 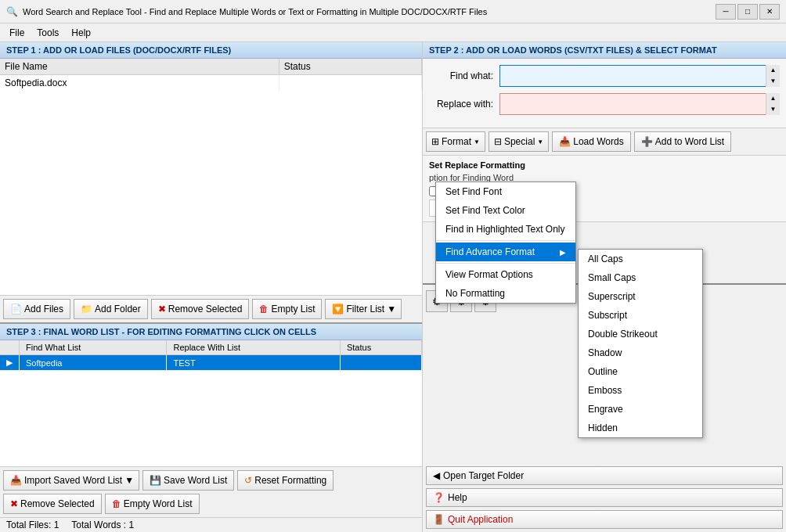 What do you see at coordinates (211, 363) in the screenshot?
I see `word-row: ▶ Softpedia TEST` at bounding box center [211, 363].